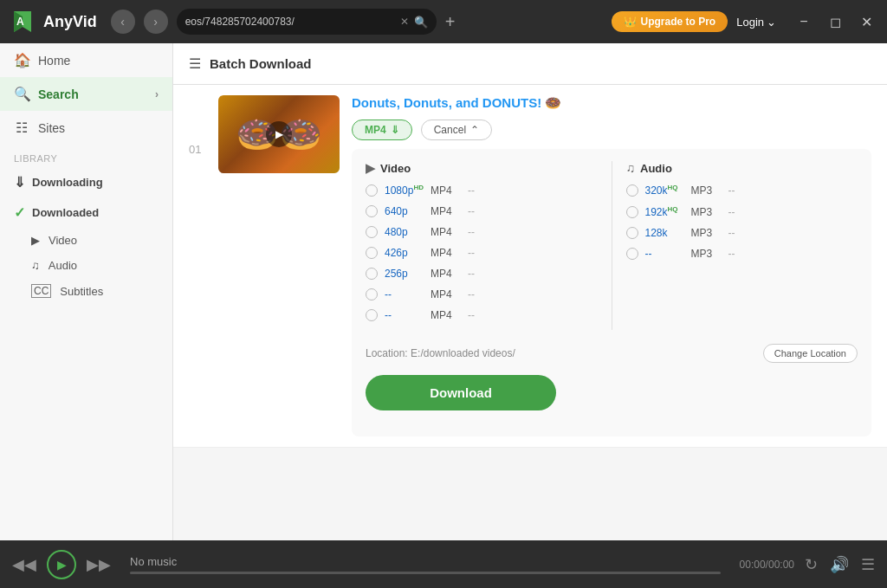  What do you see at coordinates (157, 94) in the screenshot?
I see `chevron-right-icon: ›` at bounding box center [157, 94].